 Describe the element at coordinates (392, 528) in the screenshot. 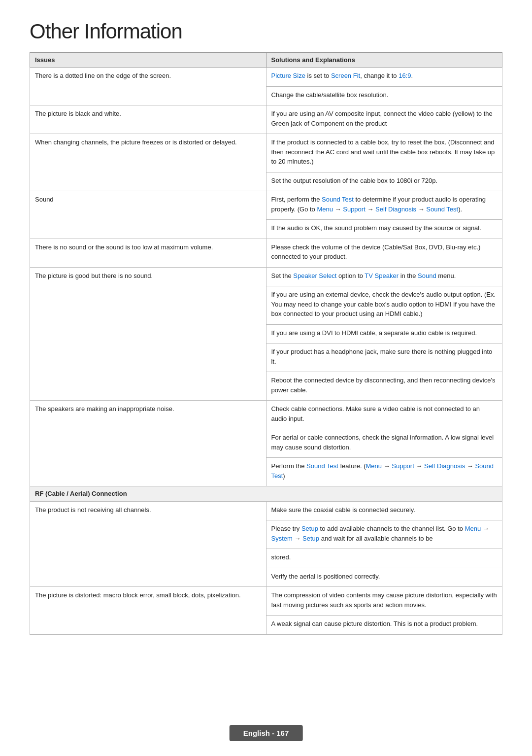

I see `inline-text: to add available channels to the channel…` at that location.